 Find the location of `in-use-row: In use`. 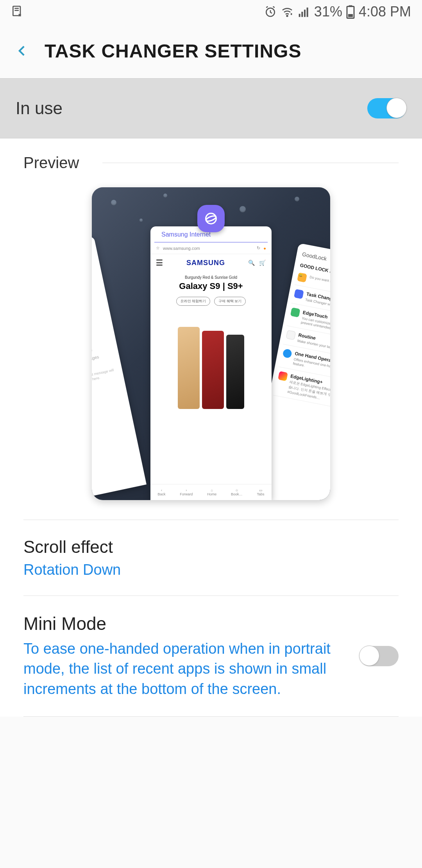

in-use-row: In use is located at coordinates (211, 108).